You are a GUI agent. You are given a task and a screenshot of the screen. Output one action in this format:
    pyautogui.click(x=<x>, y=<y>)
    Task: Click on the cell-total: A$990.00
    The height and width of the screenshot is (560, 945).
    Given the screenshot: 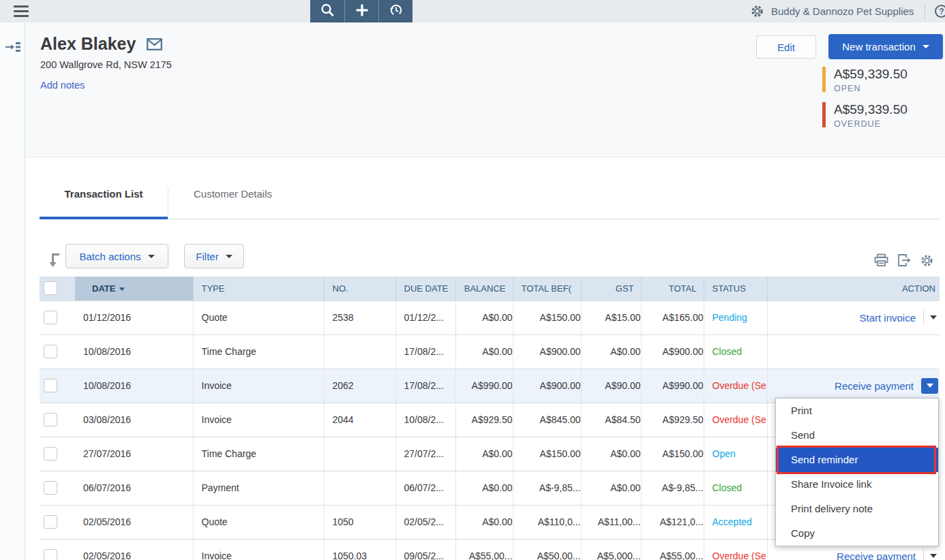 What is the action you would take?
    pyautogui.click(x=672, y=386)
    